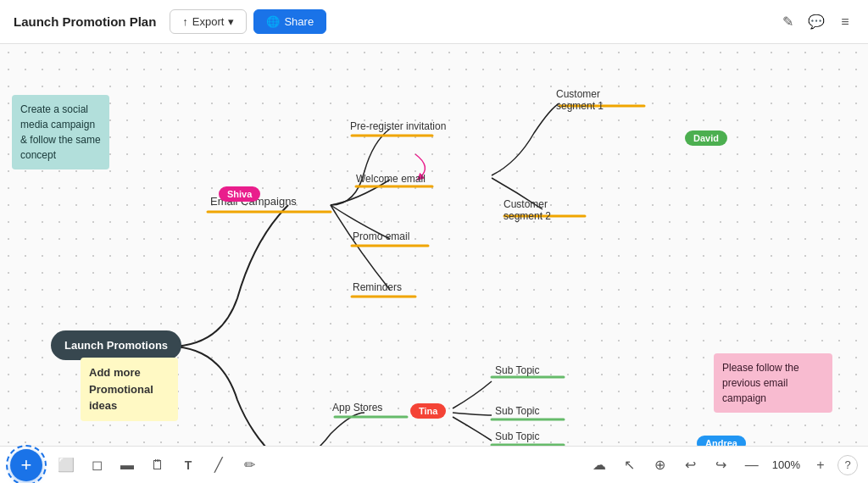 This screenshot has width=868, height=483. What do you see at coordinates (706, 138) in the screenshot?
I see `avatar-david: David` at bounding box center [706, 138].